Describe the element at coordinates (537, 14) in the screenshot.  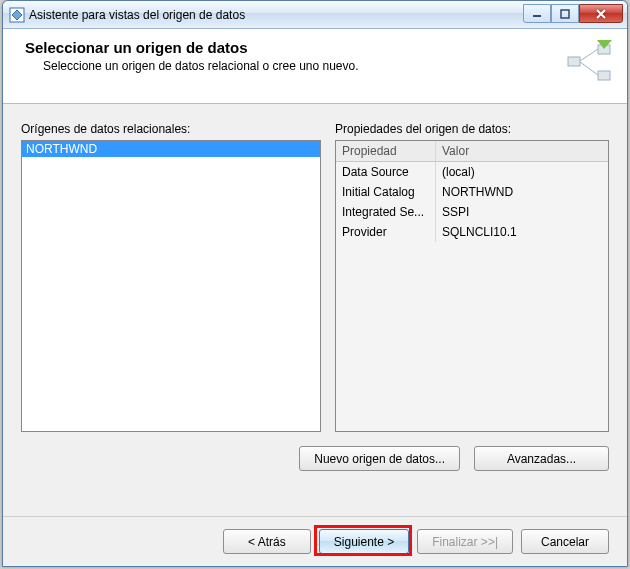
I see `minimize-button` at that location.